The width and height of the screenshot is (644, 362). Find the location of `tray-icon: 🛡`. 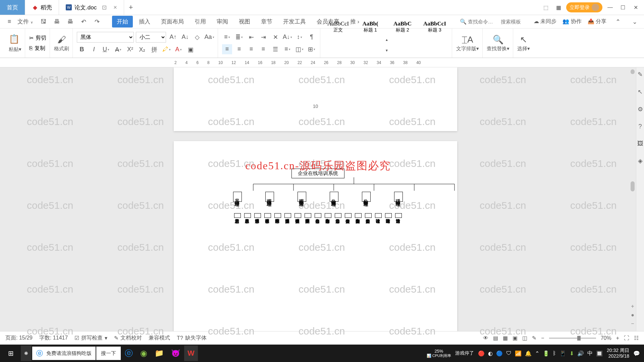

tray-icon: 🛡 is located at coordinates (509, 353).